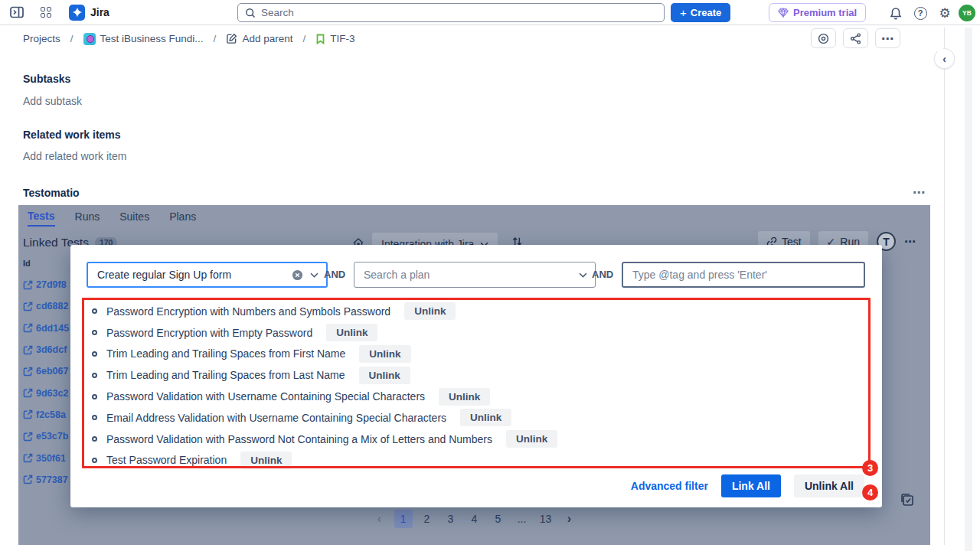 The image size is (980, 551). Describe the element at coordinates (856, 38) in the screenshot. I see `share-icon` at that location.